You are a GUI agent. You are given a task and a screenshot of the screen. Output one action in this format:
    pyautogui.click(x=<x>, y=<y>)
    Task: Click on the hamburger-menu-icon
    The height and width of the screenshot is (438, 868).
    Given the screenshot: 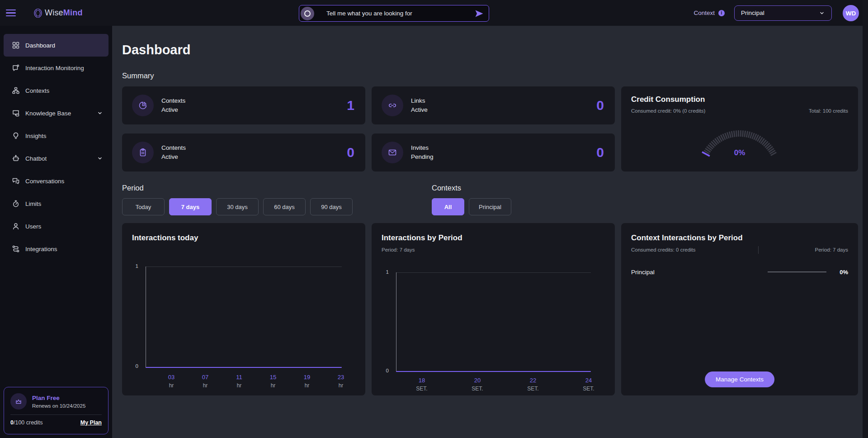 What is the action you would take?
    pyautogui.click(x=11, y=13)
    